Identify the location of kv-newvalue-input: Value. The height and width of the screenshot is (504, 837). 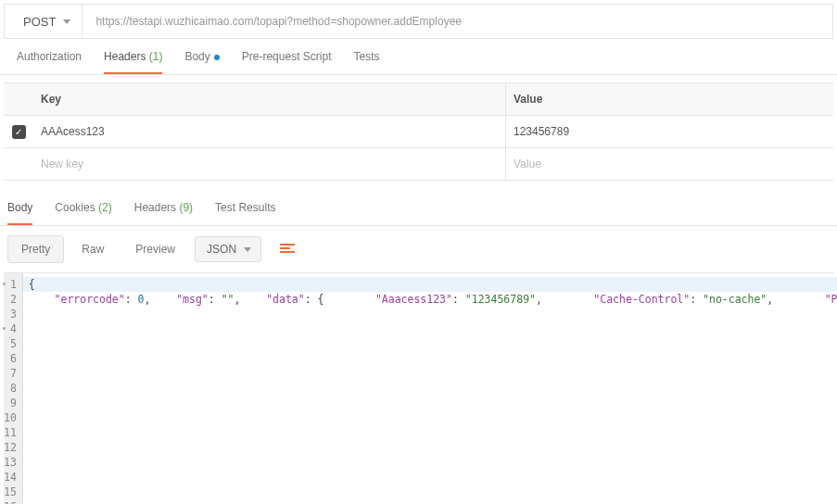
(669, 164).